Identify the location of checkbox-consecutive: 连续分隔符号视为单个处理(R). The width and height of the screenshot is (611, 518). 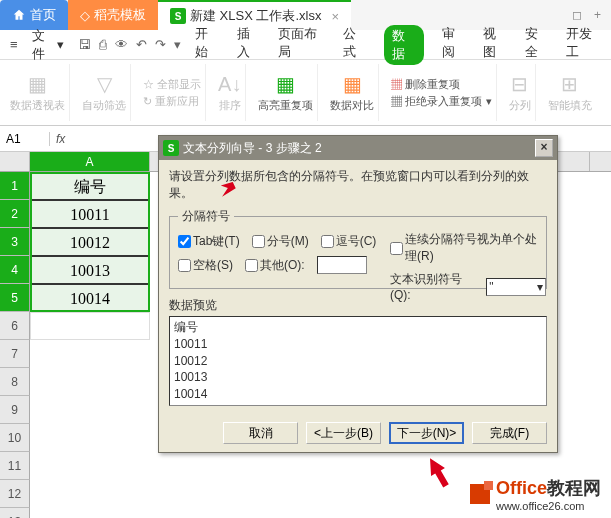
(468, 248).